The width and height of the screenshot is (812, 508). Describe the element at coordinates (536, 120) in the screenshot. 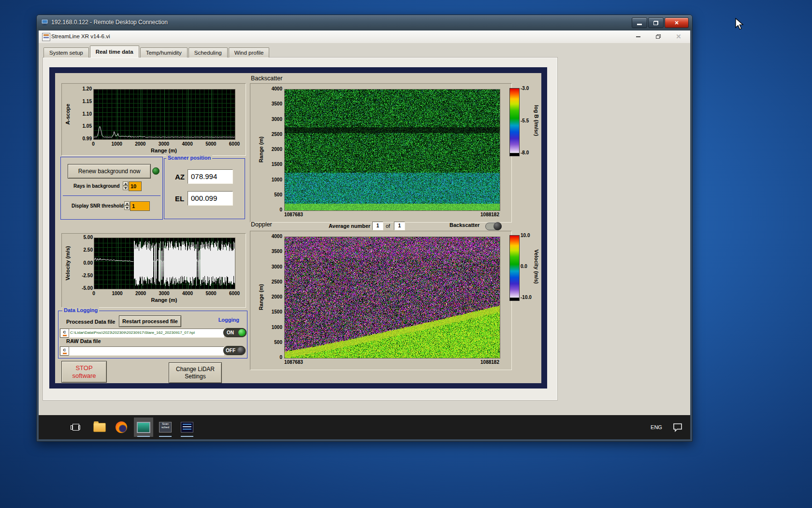

I see `backscatter-colorbar-label: log B (/m/sr)` at that location.